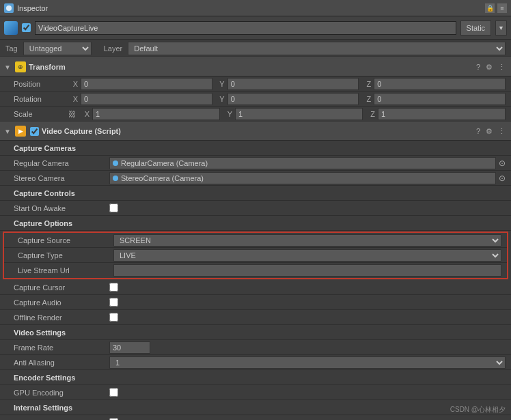  I want to click on capture-cameras-label: Capture Cameras, so click(255, 148).